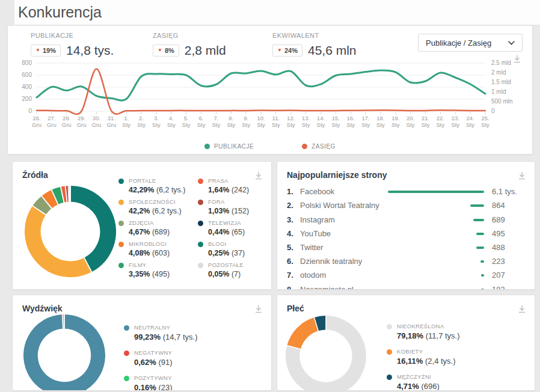 The height and width of the screenshot is (392, 540). What do you see at coordinates (293, 192) in the screenshot?
I see `site-rank: 1.` at bounding box center [293, 192].